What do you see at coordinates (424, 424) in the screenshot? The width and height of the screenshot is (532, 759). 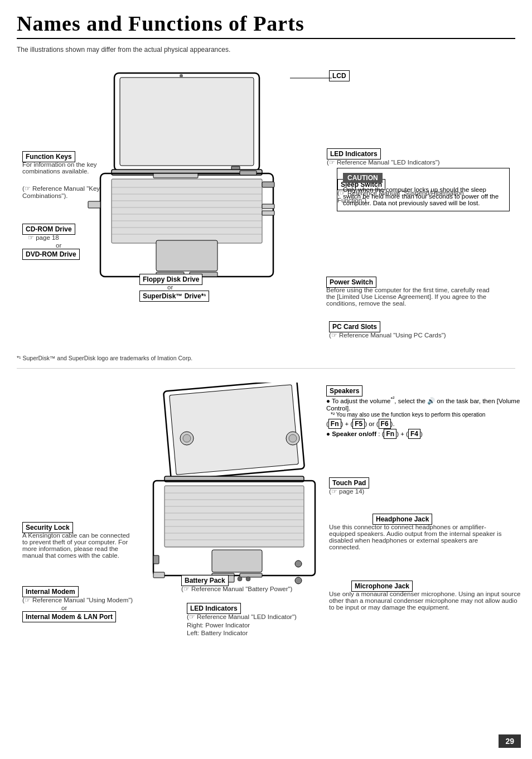 I see `speakers-combo: (Fn) + (F5) or (F6).` at bounding box center [424, 424].